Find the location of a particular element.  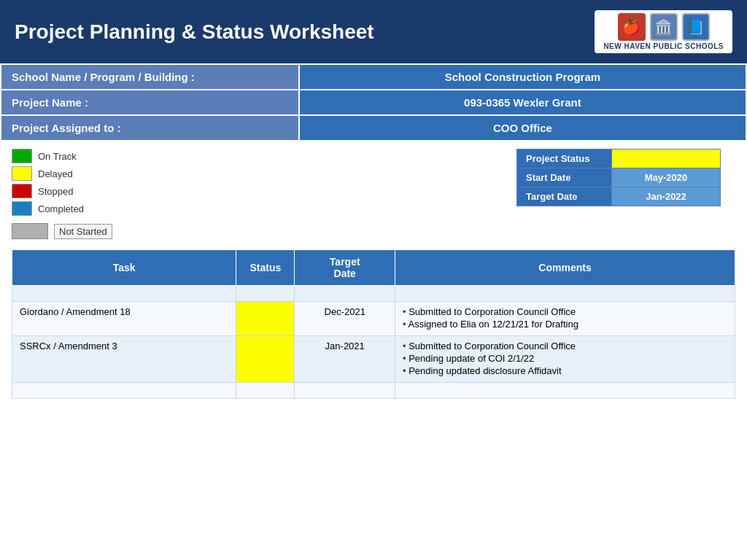

comment-item: Assigned to Elia on 12/21/21 for Draftin… is located at coordinates (565, 324).